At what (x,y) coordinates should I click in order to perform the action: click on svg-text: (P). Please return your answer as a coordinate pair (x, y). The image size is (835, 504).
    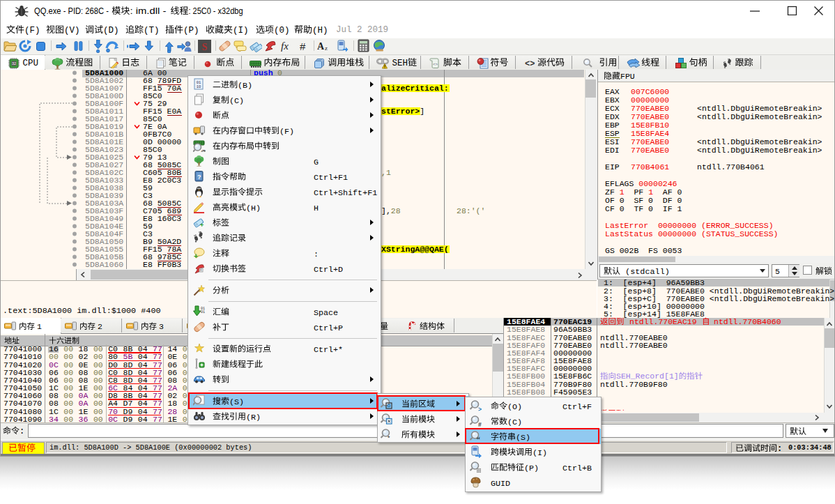
    Looking at the image, I should click on (191, 31).